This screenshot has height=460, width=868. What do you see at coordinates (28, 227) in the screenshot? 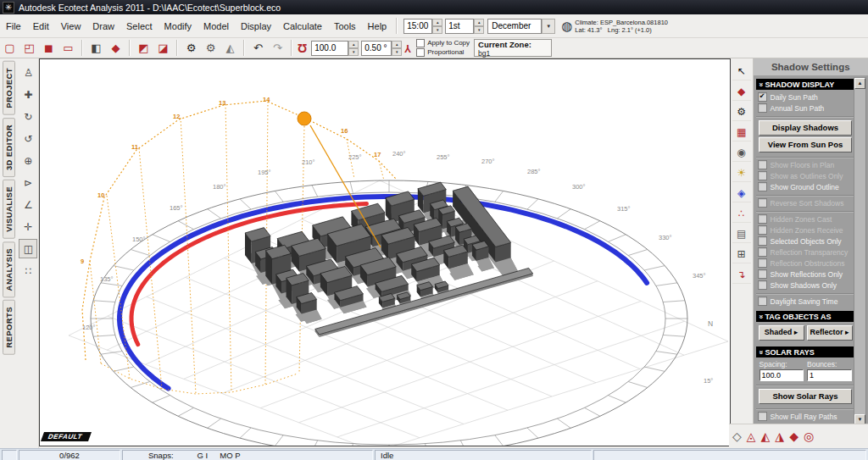
I see `origin-icon: ✛` at bounding box center [28, 227].